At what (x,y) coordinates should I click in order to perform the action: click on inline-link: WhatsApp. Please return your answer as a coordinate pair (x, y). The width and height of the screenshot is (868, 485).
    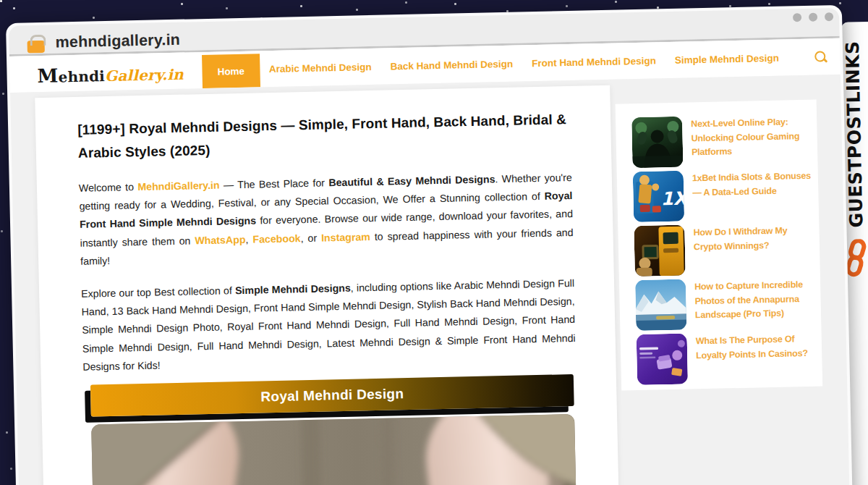
    Looking at the image, I should click on (220, 240).